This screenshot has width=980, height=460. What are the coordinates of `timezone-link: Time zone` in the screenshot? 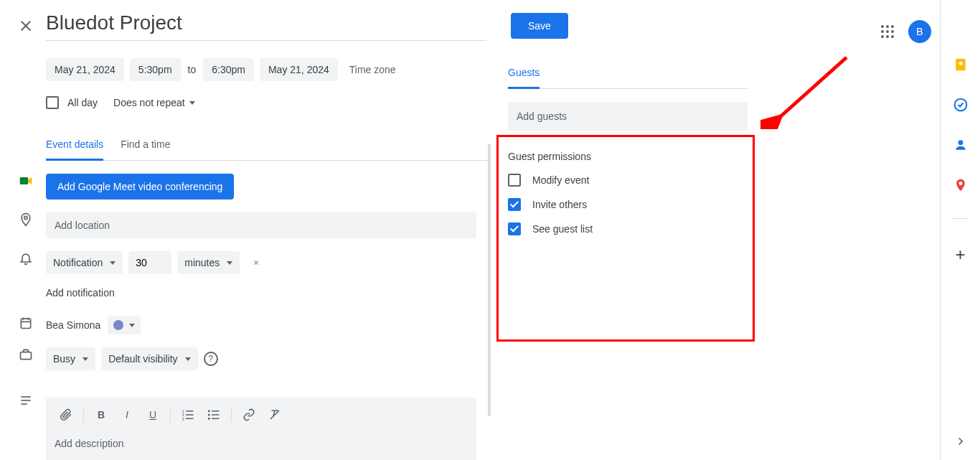 It's located at (373, 70).